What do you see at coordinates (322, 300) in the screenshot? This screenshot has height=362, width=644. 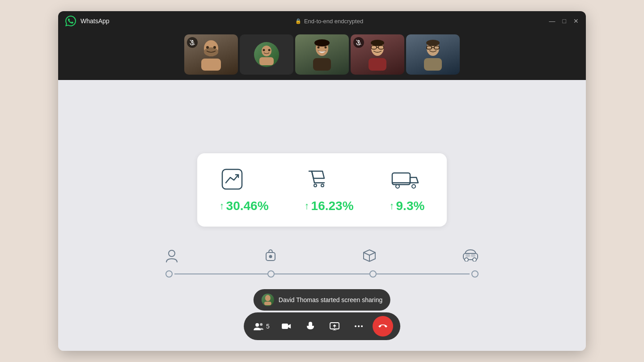 I see `notification-toast: David Thomas started screen sharing` at bounding box center [322, 300].